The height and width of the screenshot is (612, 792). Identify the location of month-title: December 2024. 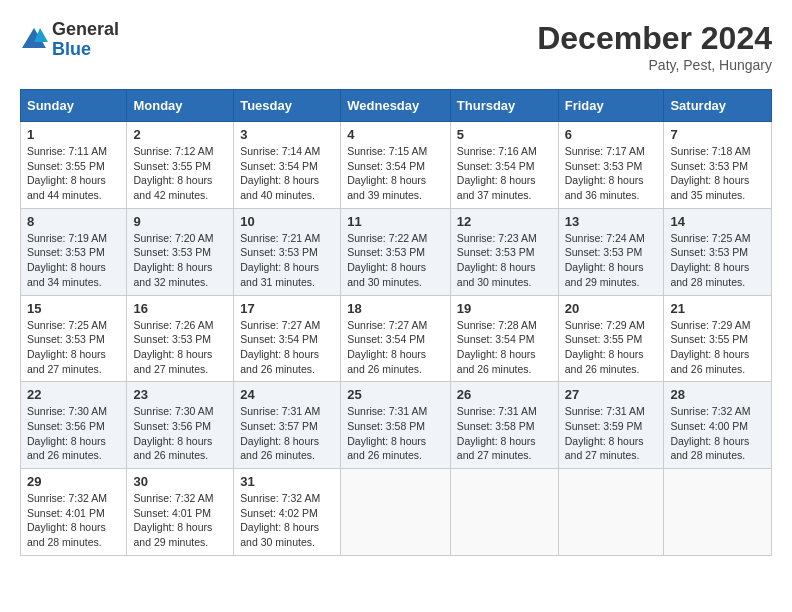
(654, 38).